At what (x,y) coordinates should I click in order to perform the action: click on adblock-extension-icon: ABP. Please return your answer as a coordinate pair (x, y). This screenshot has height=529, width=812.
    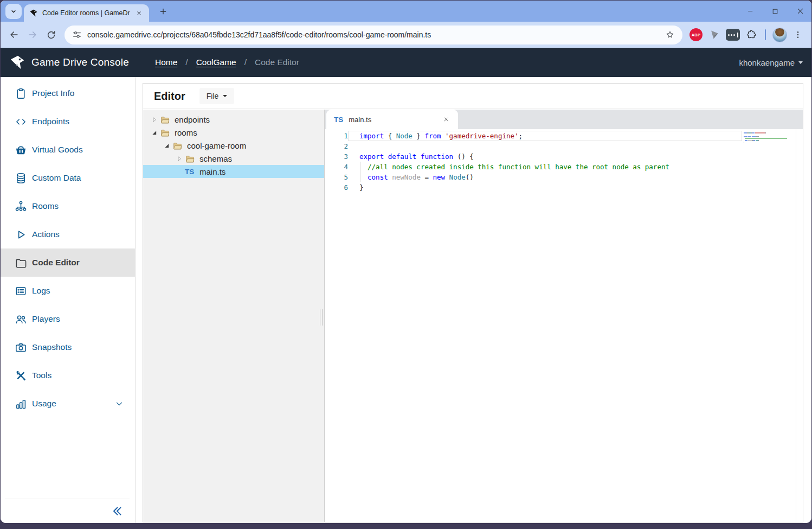
    Looking at the image, I should click on (696, 35).